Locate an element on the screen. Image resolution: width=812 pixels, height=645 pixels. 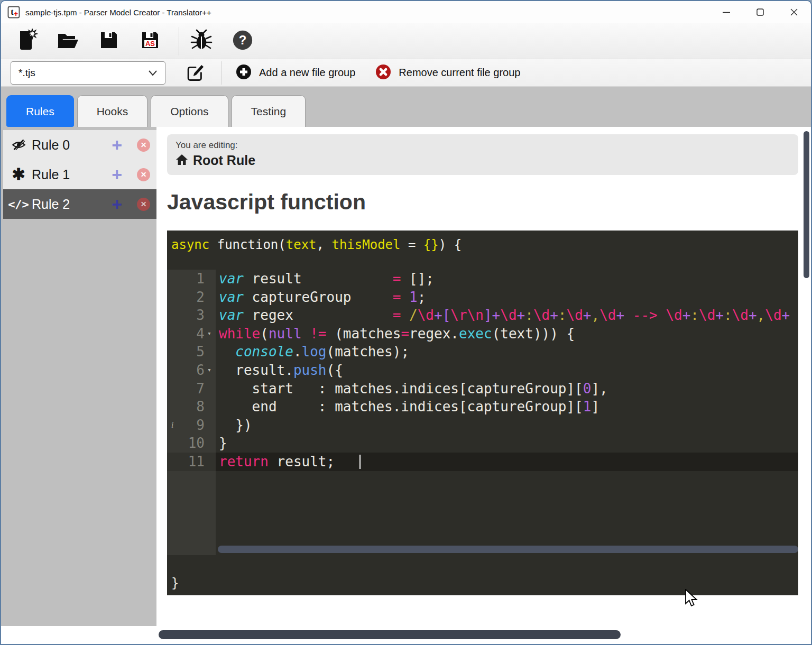
gutter: 1 is located at coordinates (191, 279).